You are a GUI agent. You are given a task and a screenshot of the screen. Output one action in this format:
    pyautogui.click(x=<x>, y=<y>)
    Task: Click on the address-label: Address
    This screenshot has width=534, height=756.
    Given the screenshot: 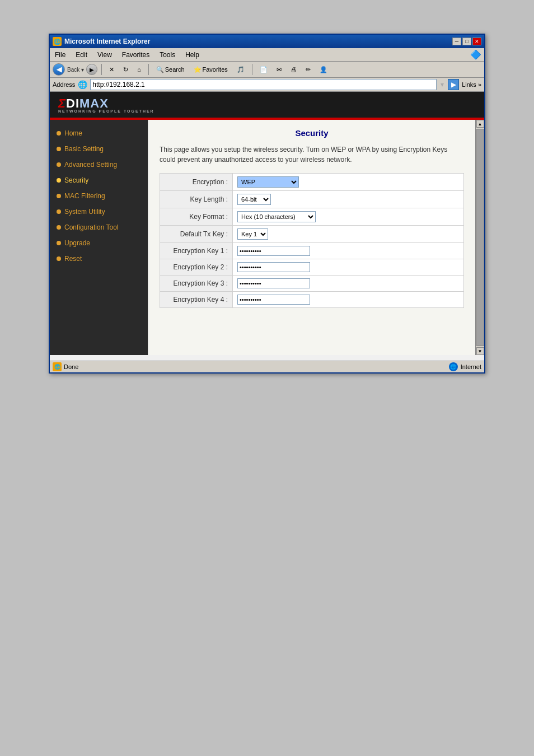 What is the action you would take?
    pyautogui.click(x=64, y=85)
    